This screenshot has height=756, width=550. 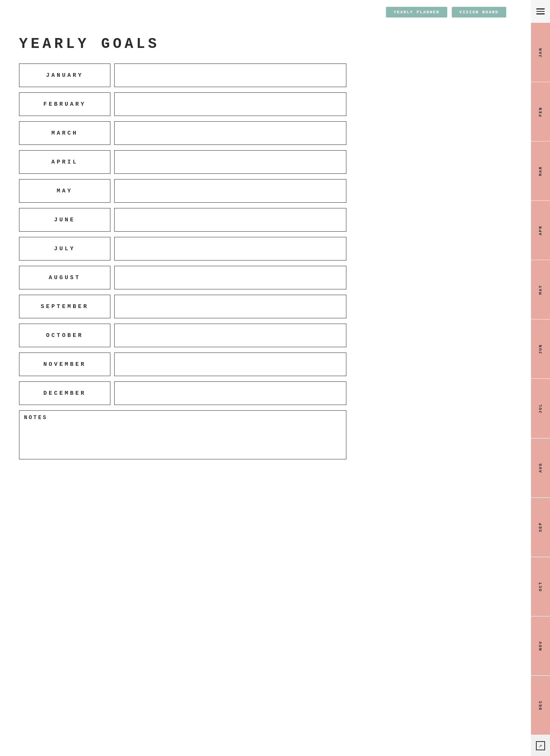 What do you see at coordinates (540, 230) in the screenshot?
I see `sidebar-tab-apr: APR` at bounding box center [540, 230].